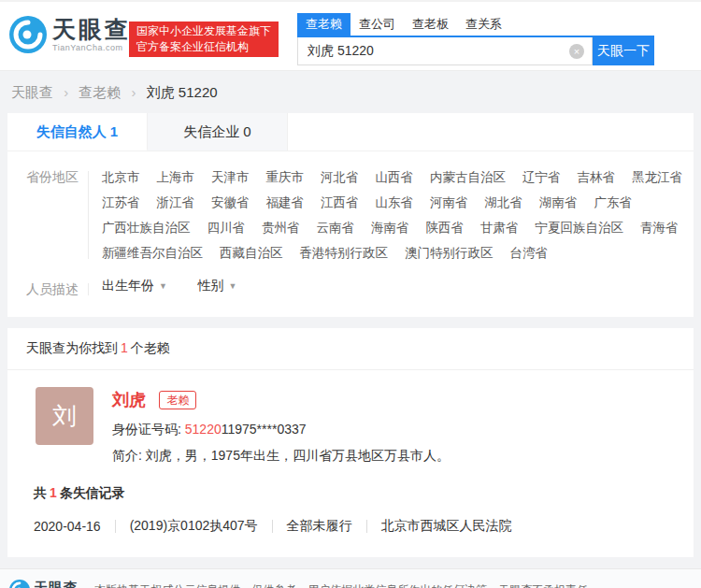 This screenshot has height=588, width=701. Describe the element at coordinates (449, 252) in the screenshot. I see `province-filter: 澳门特别行政区` at that location.